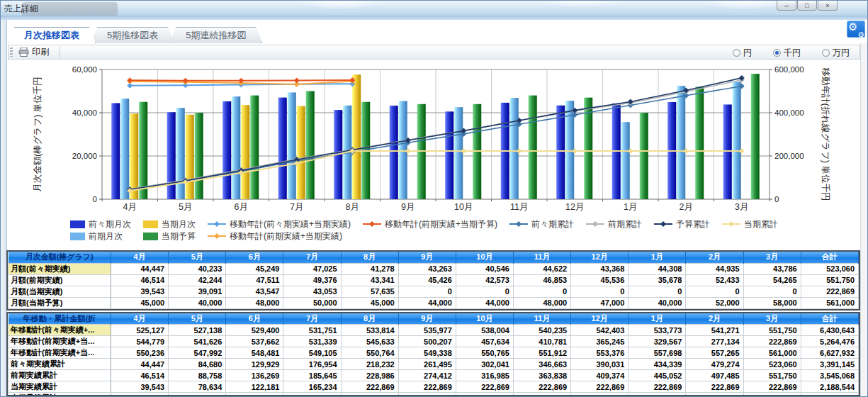 The image size is (868, 397). Describe the element at coordinates (130, 207) in the screenshot. I see `svg-text: 4月` at that location.